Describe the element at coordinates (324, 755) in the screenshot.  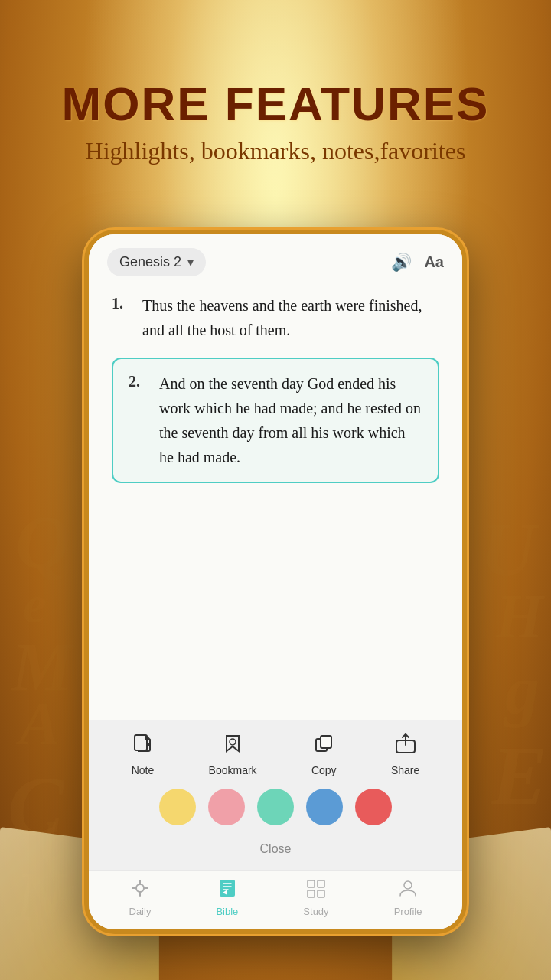
I see `copy-button: Copy` at that location.